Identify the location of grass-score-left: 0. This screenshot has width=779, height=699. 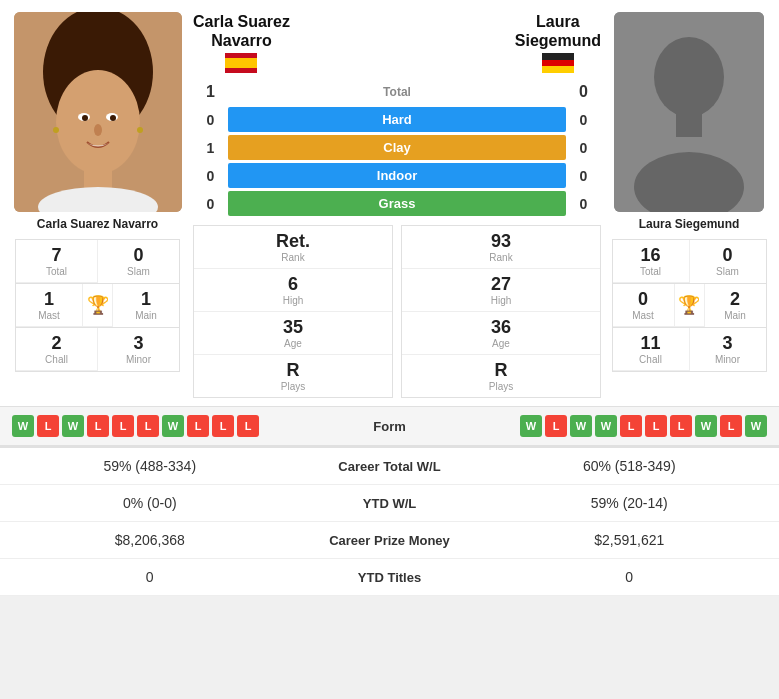
(210, 204).